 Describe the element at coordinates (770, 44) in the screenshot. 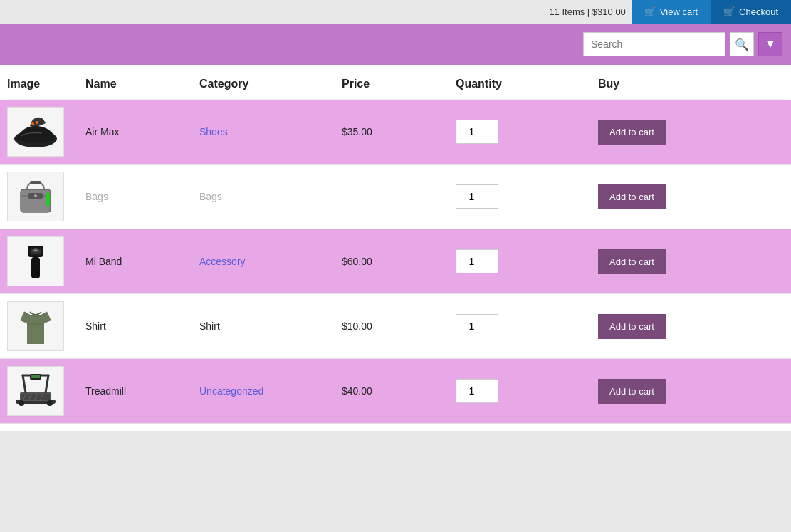

I see `filter-button: ▼` at that location.